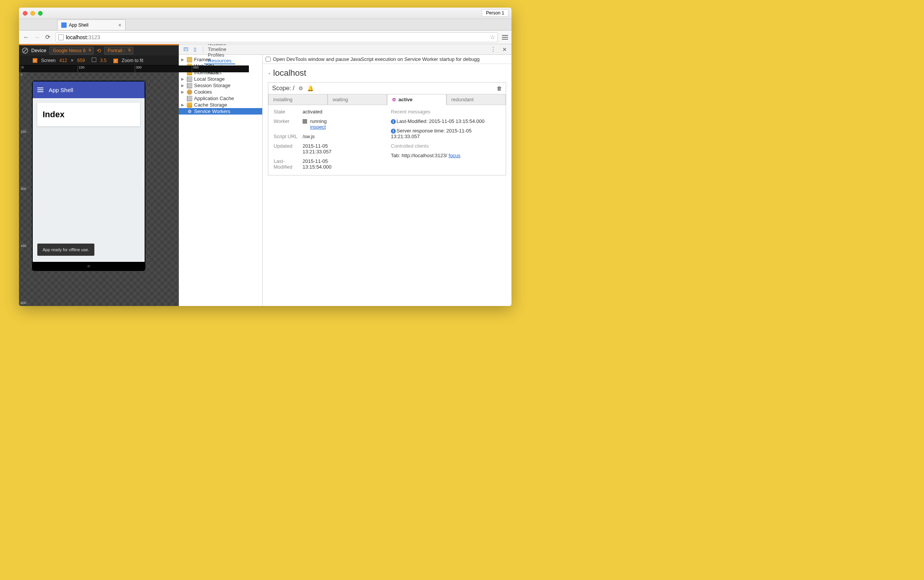 This screenshot has width=924, height=580. Describe the element at coordinates (40, 90) in the screenshot. I see `hamburger-icon` at that location.